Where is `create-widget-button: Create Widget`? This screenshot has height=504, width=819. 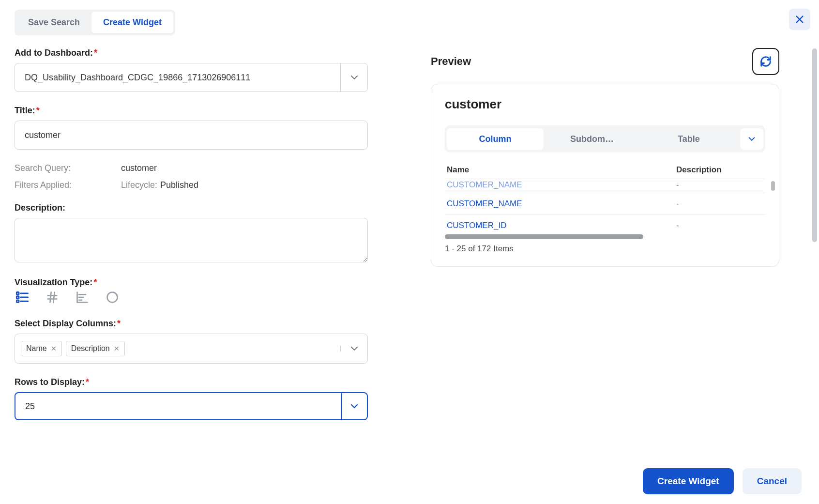 create-widget-button: Create Widget is located at coordinates (688, 481).